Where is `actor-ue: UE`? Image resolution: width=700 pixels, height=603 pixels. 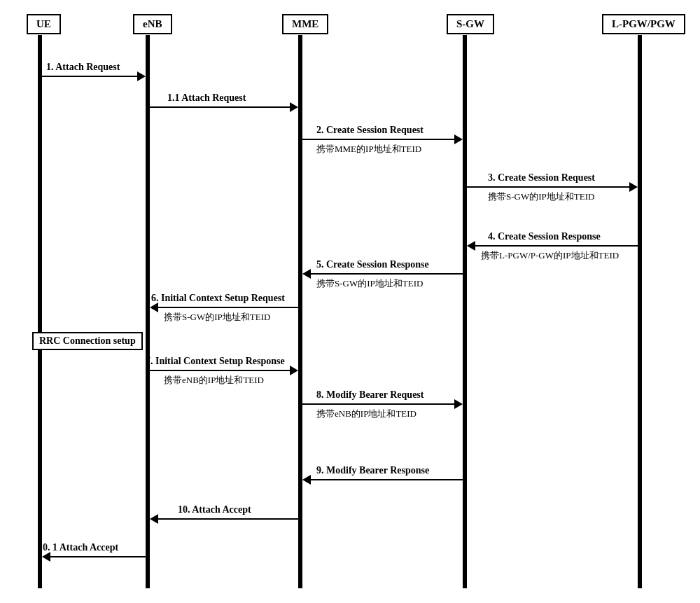
actor-ue: UE is located at coordinates (43, 24).